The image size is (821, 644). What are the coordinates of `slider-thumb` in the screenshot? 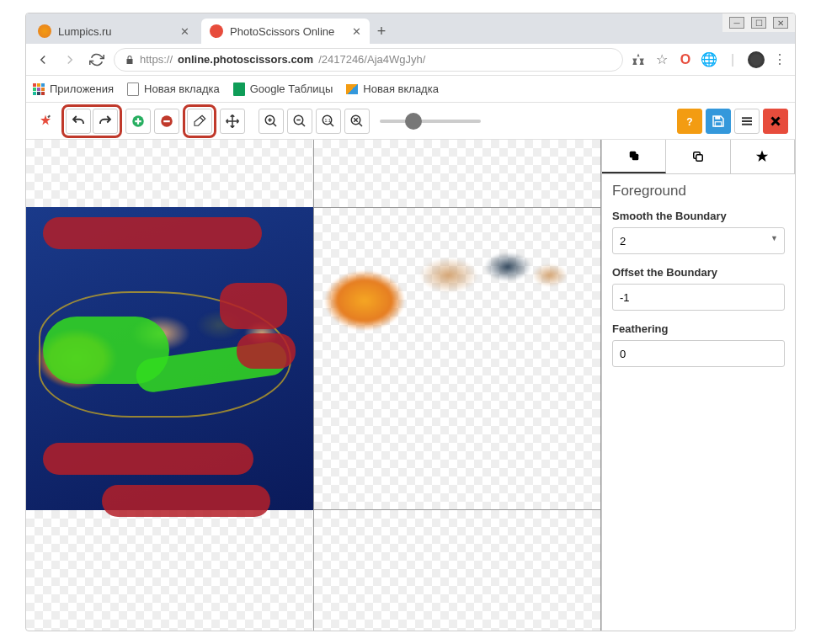 It's located at (413, 121).